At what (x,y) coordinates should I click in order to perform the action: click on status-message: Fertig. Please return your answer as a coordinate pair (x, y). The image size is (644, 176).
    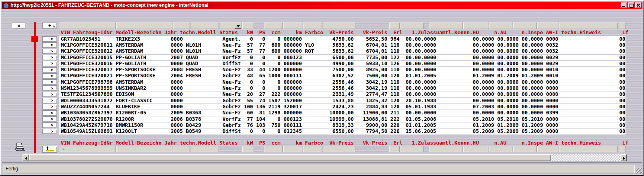
    Looking at the image, I should click on (319, 169).